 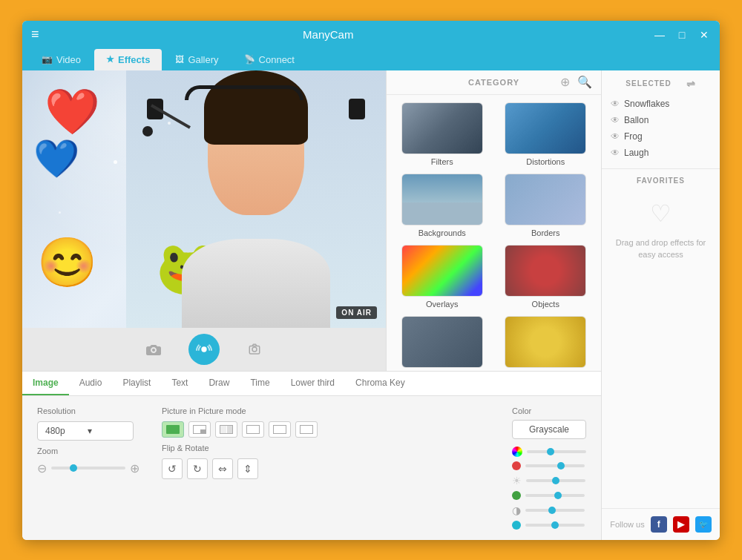 I want to click on effect-filters: Filters, so click(x=442, y=134).